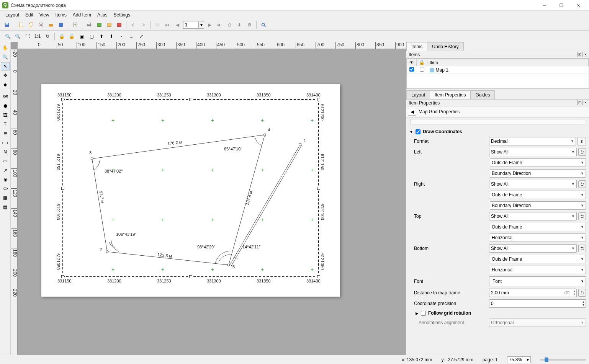 This screenshot has height=364, width=589. Describe the element at coordinates (418, 132) in the screenshot. I see `draw-coords-checkbox` at that location.